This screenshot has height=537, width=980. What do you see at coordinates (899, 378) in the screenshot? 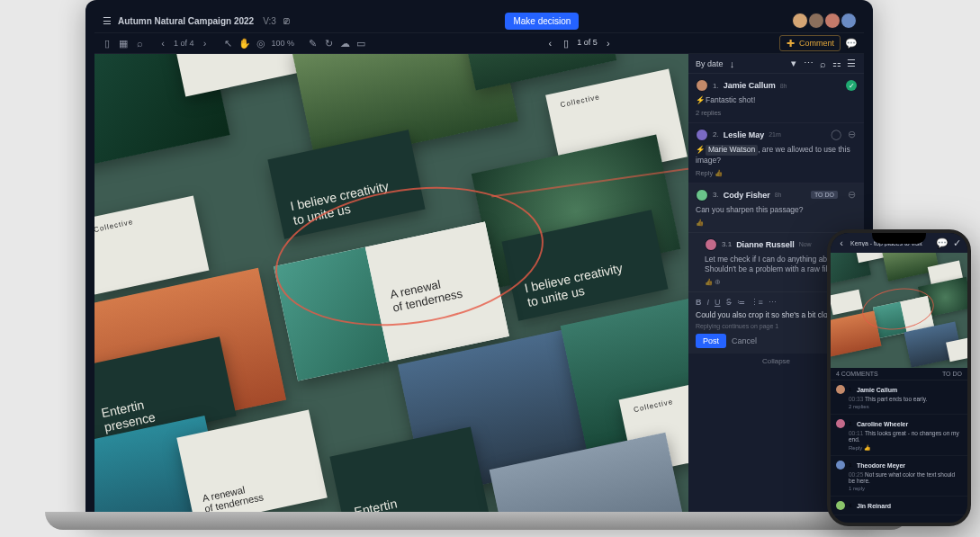
I see `phone-screen: ‹ Kenya - top places to visit 💬 ✓ 4 COMM…` at bounding box center [899, 378].